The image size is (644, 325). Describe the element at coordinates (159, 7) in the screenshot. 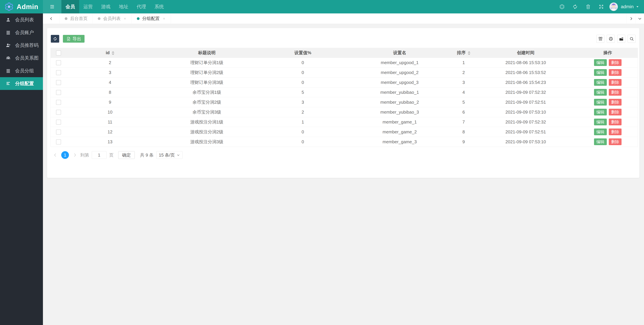

I see `top-nav-item-system: 系统` at that location.